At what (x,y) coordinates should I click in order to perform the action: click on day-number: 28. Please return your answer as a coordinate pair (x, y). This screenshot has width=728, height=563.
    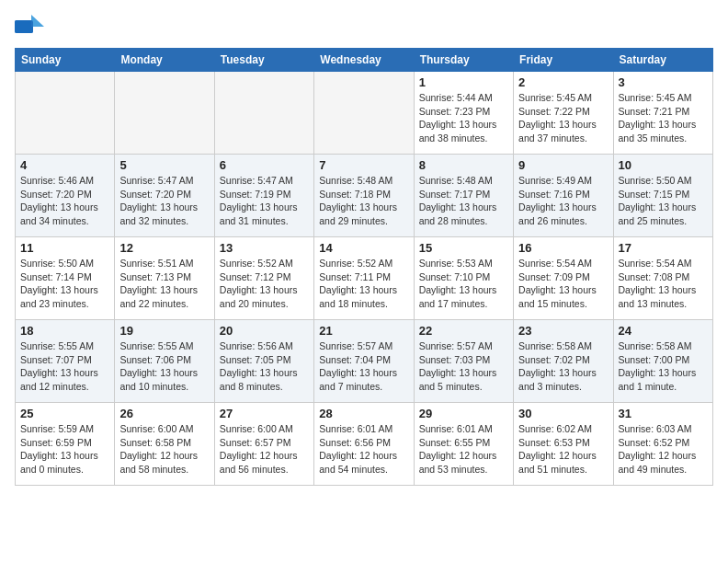
    Looking at the image, I should click on (364, 414).